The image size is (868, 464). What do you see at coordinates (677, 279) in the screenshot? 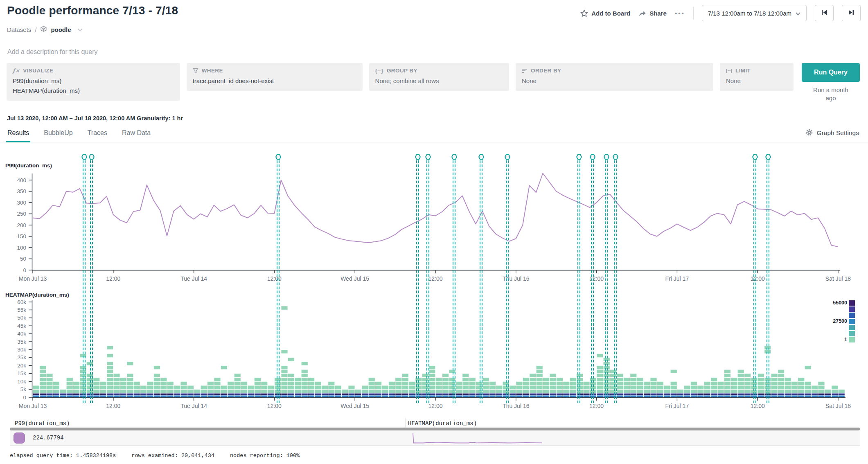
I see `x-tick-label: Fri Jul 17` at bounding box center [677, 279].